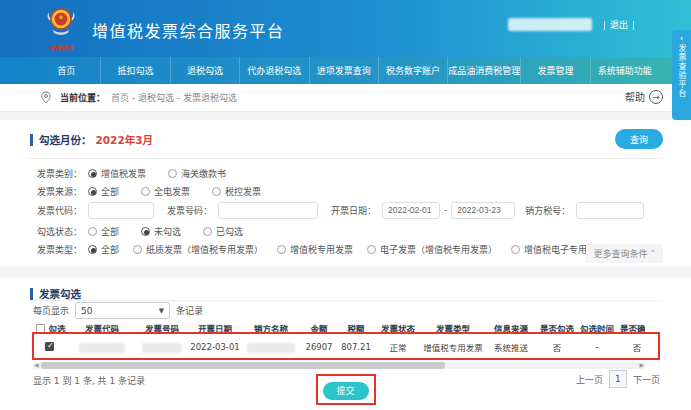  What do you see at coordinates (639, 139) in the screenshot?
I see `query-button: 查询` at bounding box center [639, 139].